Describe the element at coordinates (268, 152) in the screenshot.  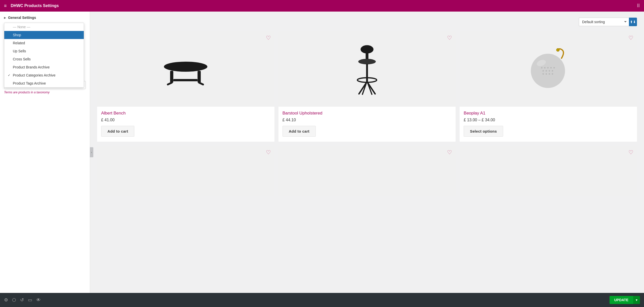
I see `wishlist-heart-row2-col1: ♡` at that location.